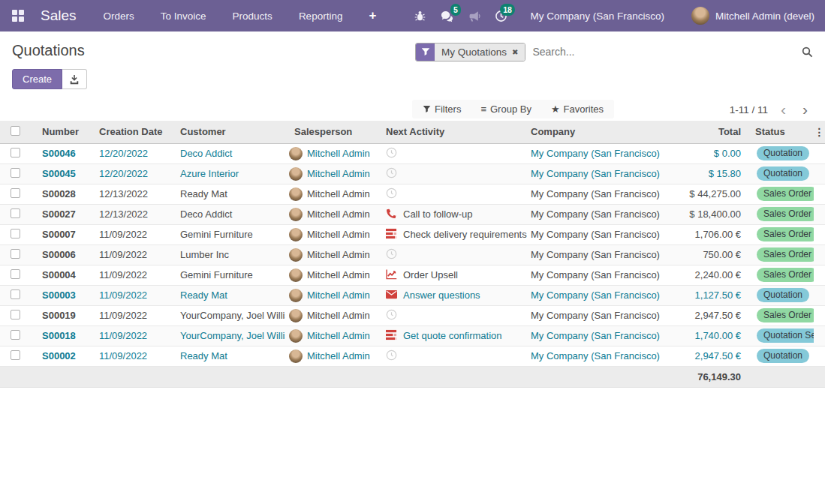  Describe the element at coordinates (712, 214) in the screenshot. I see `cell-total: $ 18,400.00` at that location.